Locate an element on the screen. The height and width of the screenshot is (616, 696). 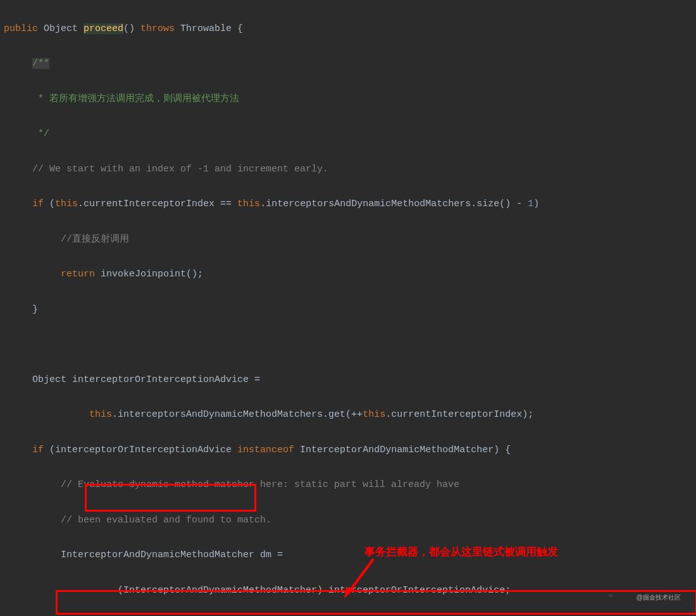
keyword-public: public is located at coordinates (21, 29).